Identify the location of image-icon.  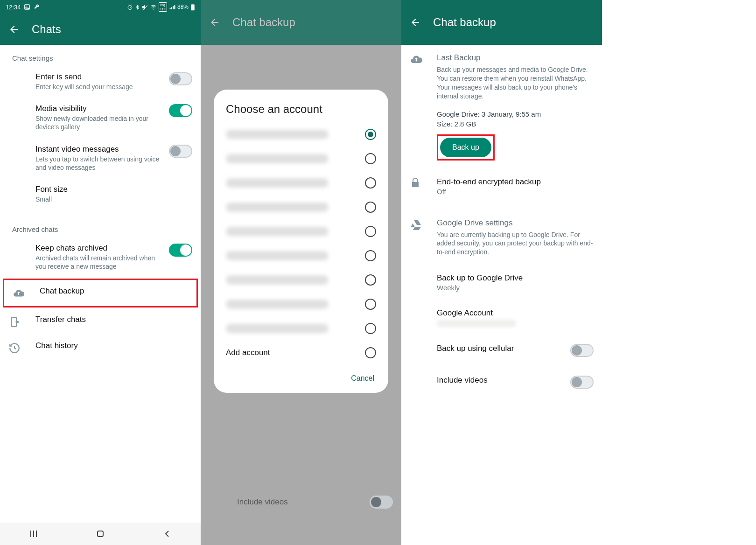
(27, 7).